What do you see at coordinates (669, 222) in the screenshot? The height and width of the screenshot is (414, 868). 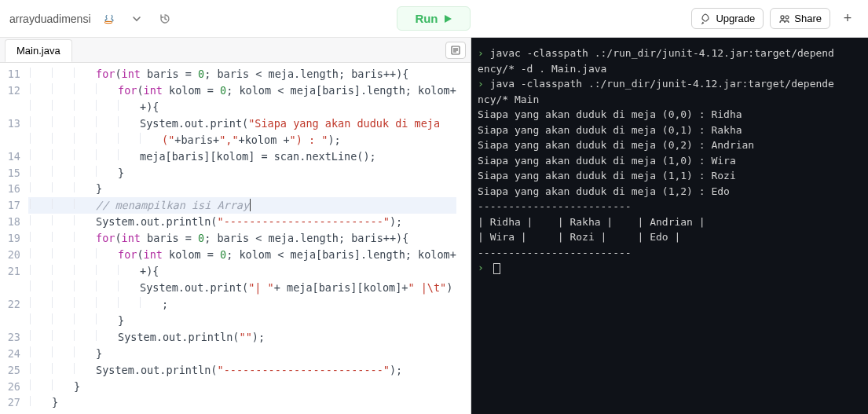 I see `console-line: | Ridha | | Rakha | | Andrian |` at bounding box center [669, 222].